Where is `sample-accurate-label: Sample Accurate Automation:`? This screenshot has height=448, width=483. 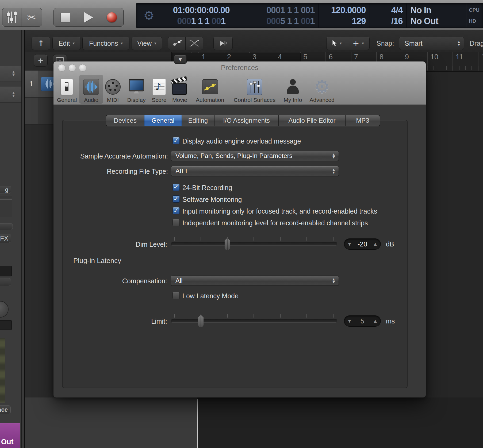 sample-accurate-label: Sample Accurate Automation: is located at coordinates (117, 156).